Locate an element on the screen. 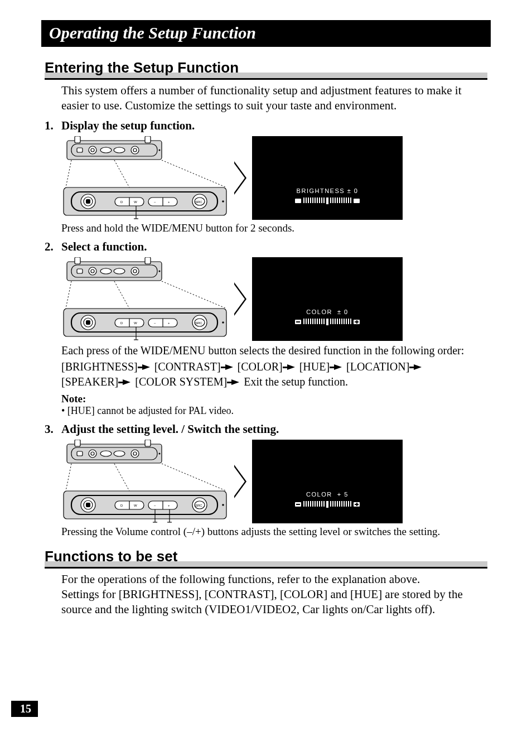 Image resolution: width=532 pixels, height=756 pixels. osd-label-2: COLOR ± 0 is located at coordinates (327, 312).